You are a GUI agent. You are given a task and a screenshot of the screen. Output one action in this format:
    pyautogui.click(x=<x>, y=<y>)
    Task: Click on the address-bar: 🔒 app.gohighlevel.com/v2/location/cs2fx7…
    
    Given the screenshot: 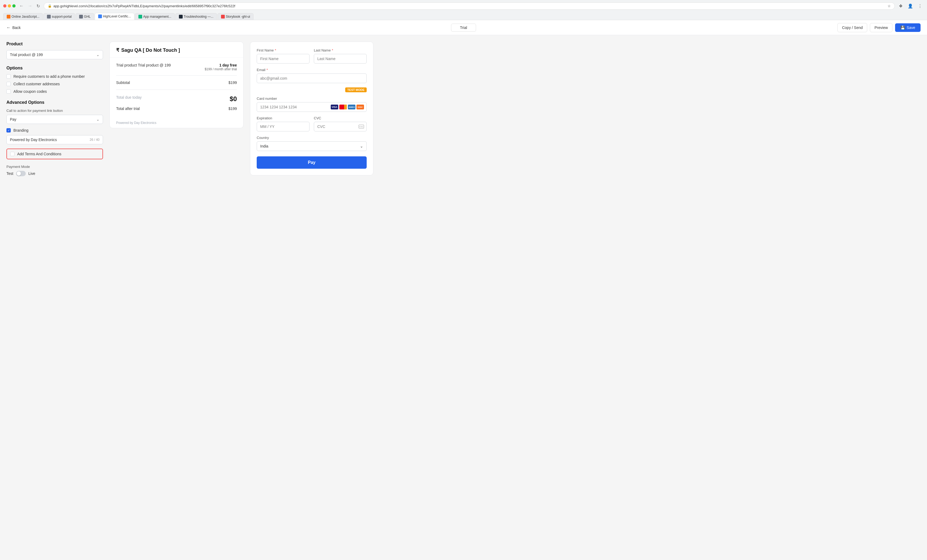 What is the action you would take?
    pyautogui.click(x=469, y=6)
    